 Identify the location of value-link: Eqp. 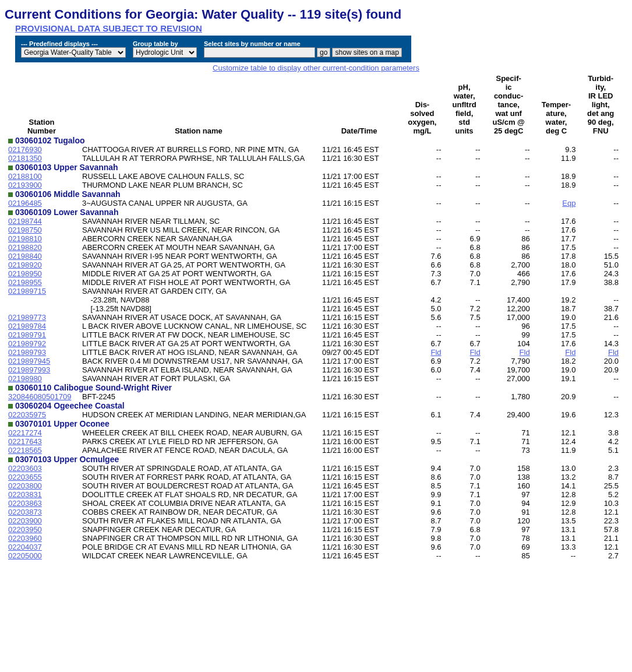
(569, 203).